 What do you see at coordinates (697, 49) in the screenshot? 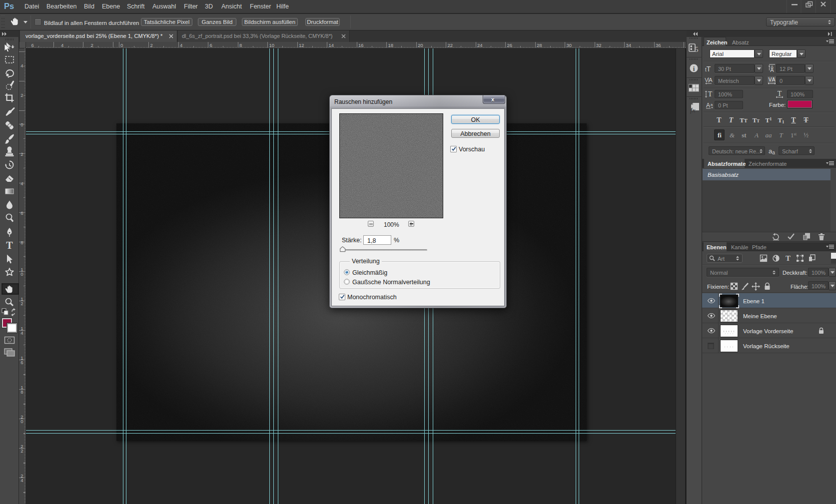
I see `svg-text: 5` at bounding box center [697, 49].